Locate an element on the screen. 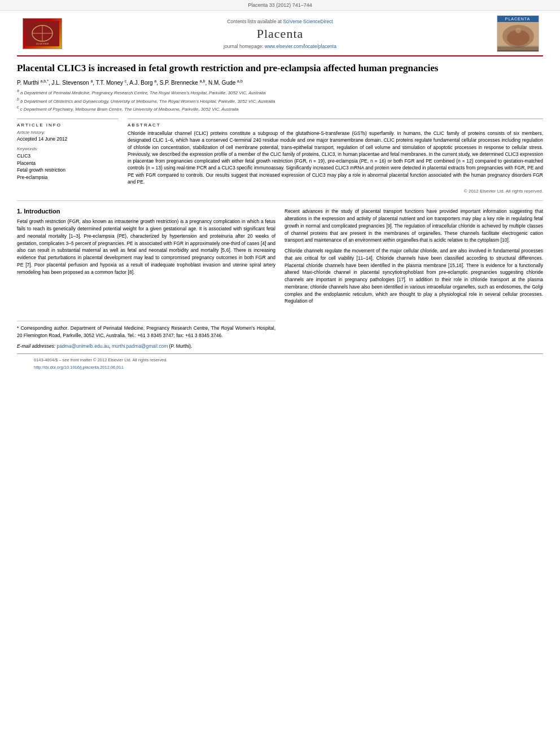 The image size is (560, 747). article-info-box: ARTICLE INFO Article history: Accepted 1… is located at coordinates (68, 150).